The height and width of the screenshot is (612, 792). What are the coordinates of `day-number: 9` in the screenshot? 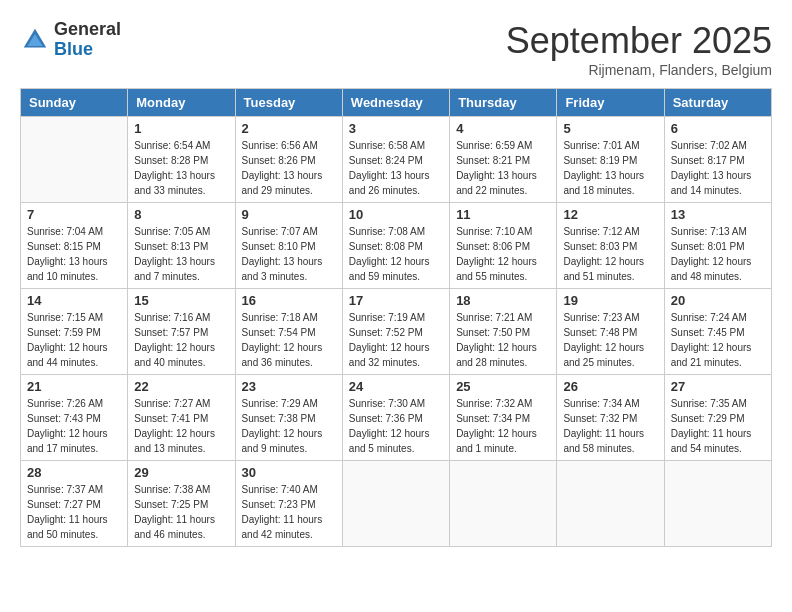 It's located at (289, 214).